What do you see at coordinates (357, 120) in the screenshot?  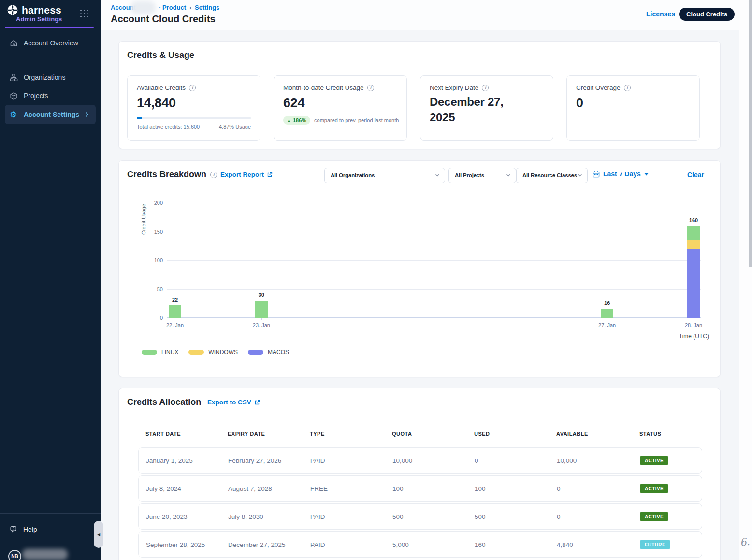 I see `badge-note: compared to prev. period last month` at bounding box center [357, 120].